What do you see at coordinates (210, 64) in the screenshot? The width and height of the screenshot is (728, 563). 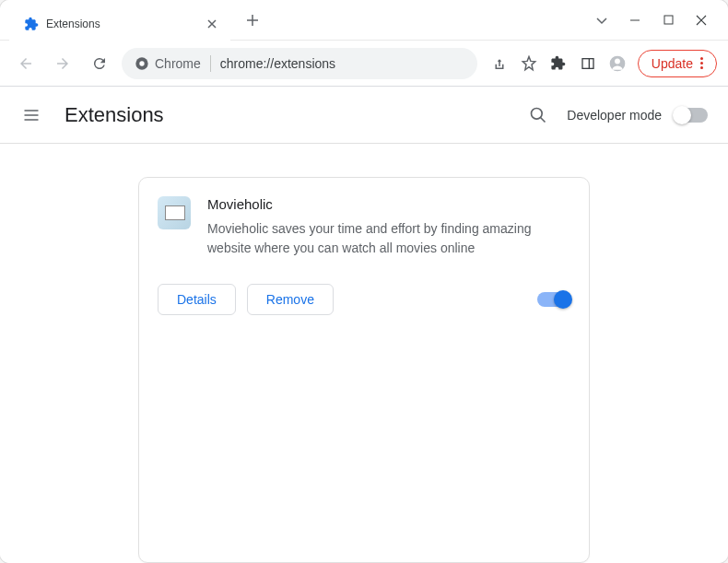 I see `separator` at bounding box center [210, 64].